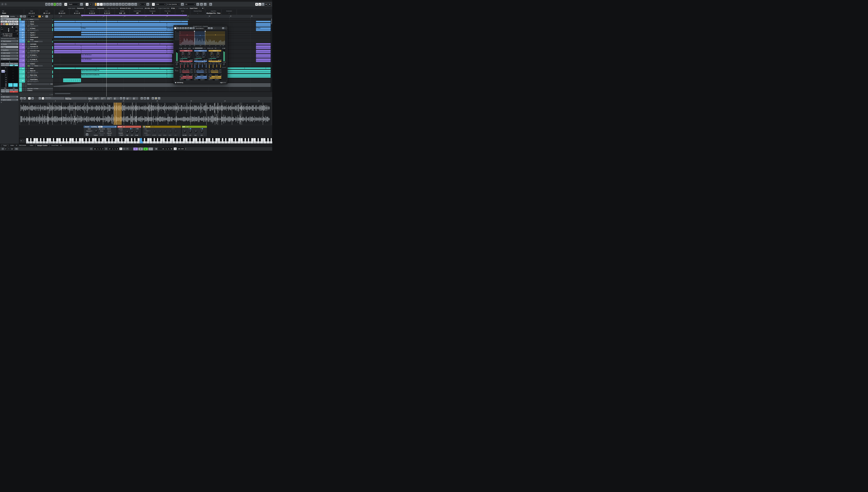 The height and width of the screenshot is (492, 868). I want to click on track-row-synth-2: ▮14msSynth 2, so click(36, 35).